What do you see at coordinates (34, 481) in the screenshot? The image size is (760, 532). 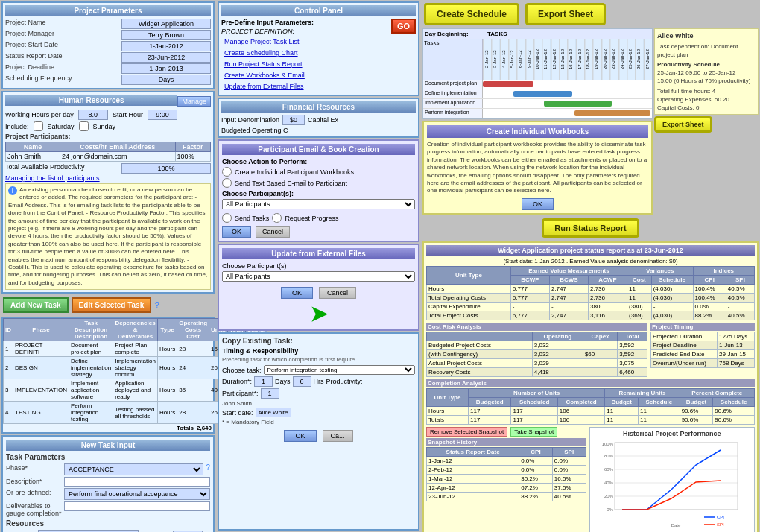 I see `desc-label: Description*` at bounding box center [34, 481].